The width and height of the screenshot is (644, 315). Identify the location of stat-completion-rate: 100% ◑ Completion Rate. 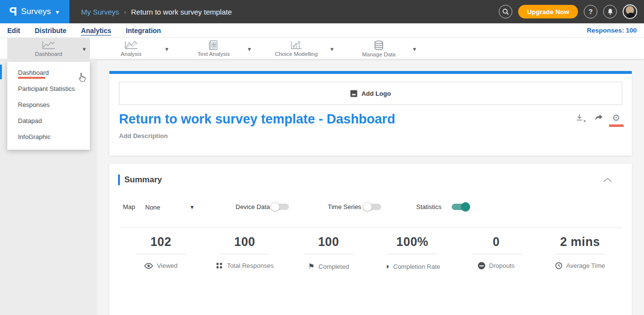
(413, 253).